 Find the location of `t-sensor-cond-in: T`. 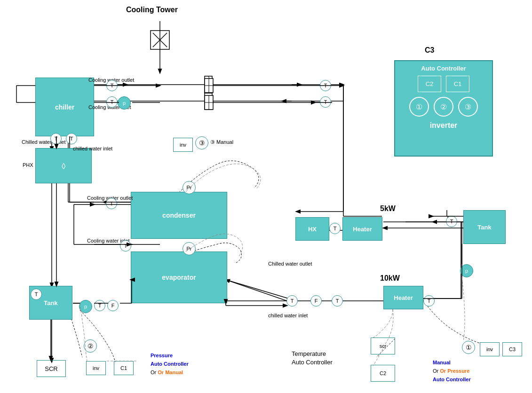

t-sensor-cond-in: T is located at coordinates (126, 246).